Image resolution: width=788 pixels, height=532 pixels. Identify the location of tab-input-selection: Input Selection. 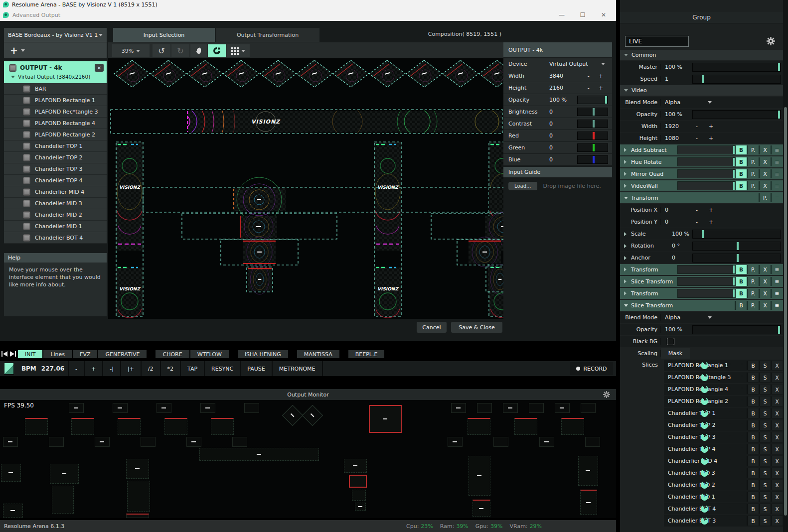
(164, 35).